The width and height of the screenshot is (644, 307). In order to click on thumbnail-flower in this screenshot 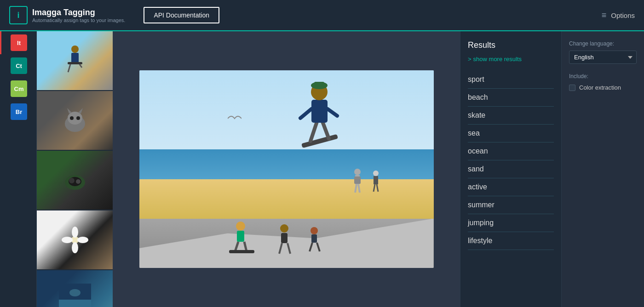, I will do `click(75, 240)`.